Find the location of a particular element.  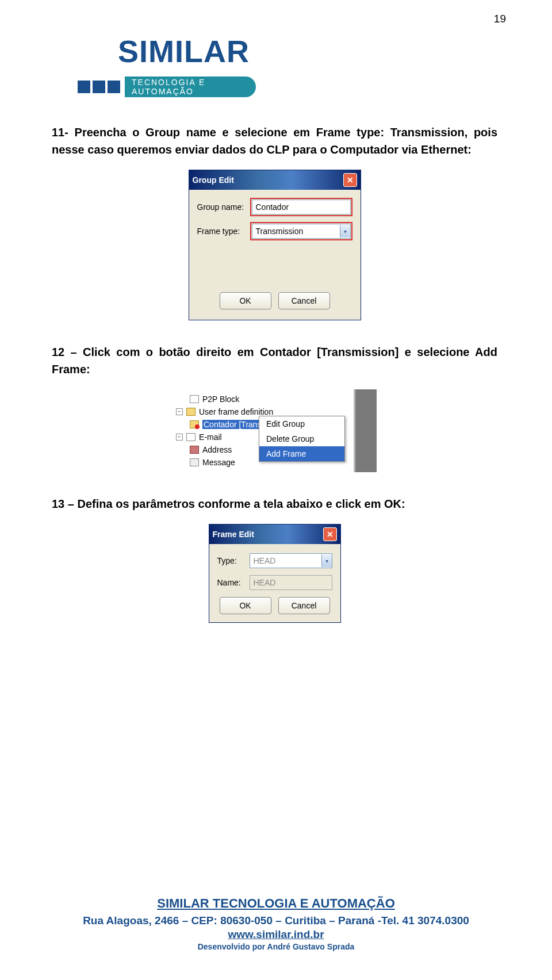

group-name-highlight is located at coordinates (301, 207).